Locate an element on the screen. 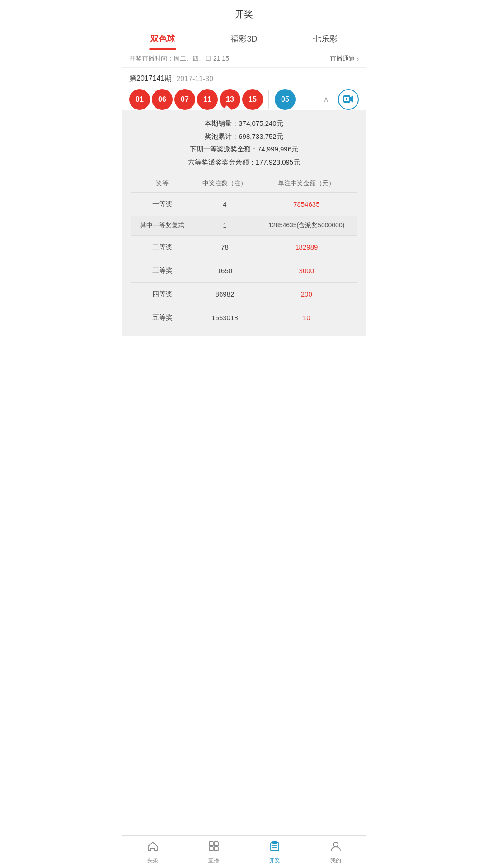 This screenshot has width=488, height=868. blue-ball-1: 05 is located at coordinates (285, 99).